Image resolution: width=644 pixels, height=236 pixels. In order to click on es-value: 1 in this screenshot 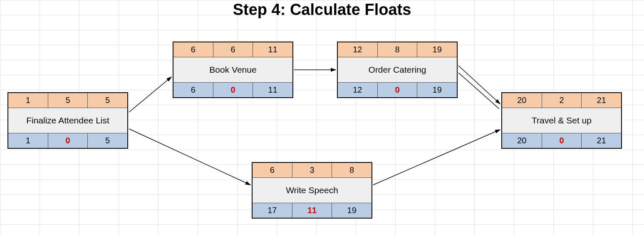, I will do `click(28, 101)`.